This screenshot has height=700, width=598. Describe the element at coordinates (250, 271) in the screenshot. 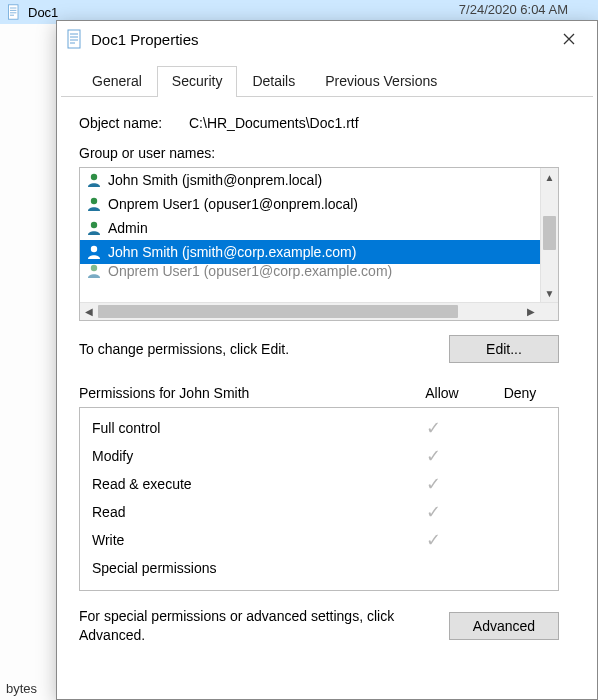

I see `user-display-name: Onprem User1 (opuser1@corp.example.com)` at that location.